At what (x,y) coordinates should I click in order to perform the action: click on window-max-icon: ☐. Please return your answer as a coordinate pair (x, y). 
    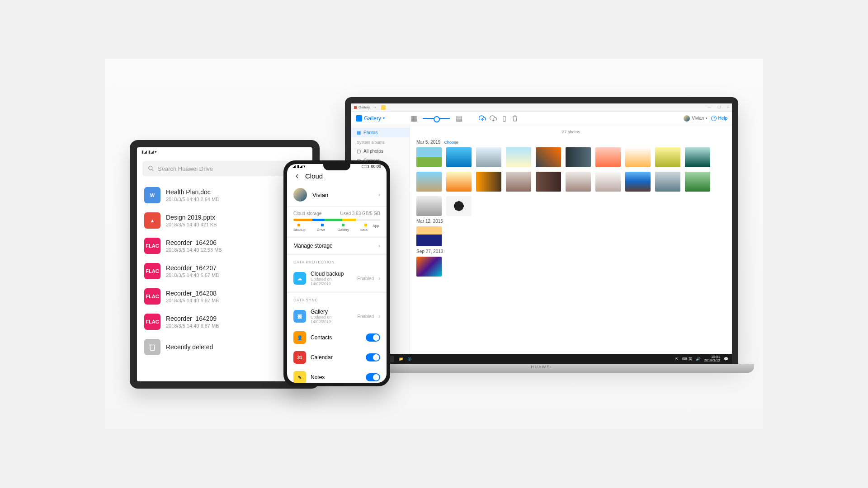
    Looking at the image, I should click on (719, 108).